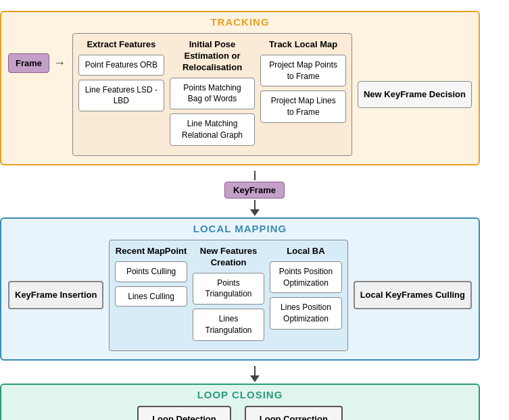  I want to click on line-matching-box: Line Matching Relational Graph, so click(212, 130).